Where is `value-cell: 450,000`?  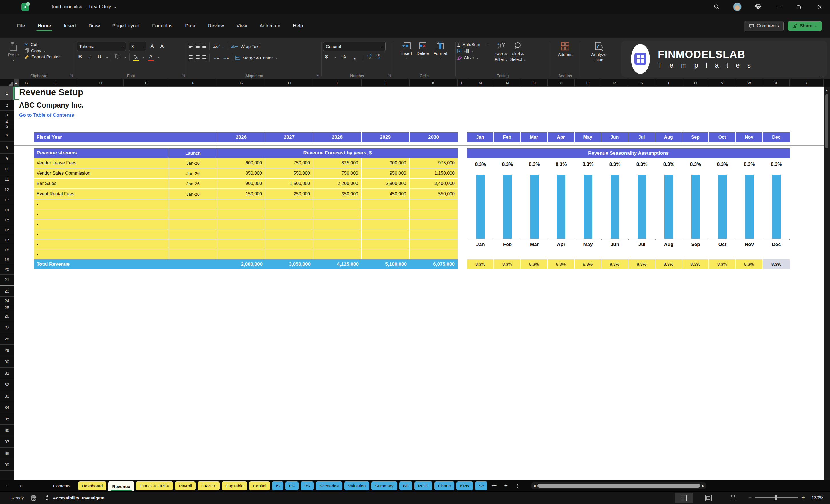 value-cell: 450,000 is located at coordinates (385, 194).